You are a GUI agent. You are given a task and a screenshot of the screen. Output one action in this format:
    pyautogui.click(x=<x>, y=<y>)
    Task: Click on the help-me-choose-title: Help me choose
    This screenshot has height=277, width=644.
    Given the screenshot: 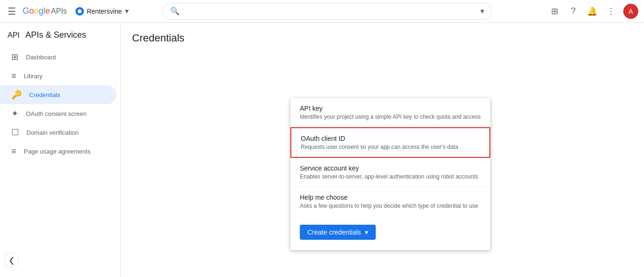 What is the action you would take?
    pyautogui.click(x=390, y=197)
    